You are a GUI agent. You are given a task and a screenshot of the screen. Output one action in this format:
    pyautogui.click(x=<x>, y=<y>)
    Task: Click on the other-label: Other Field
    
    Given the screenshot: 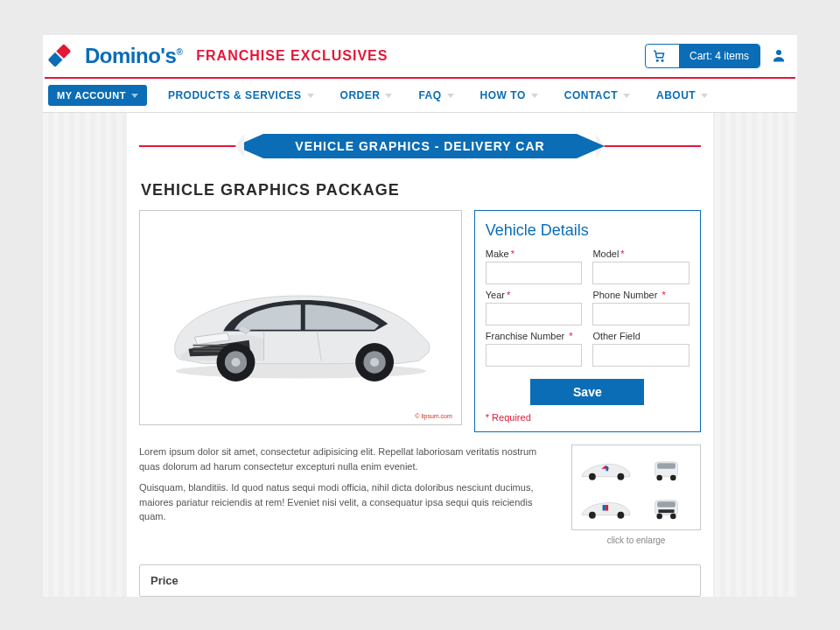 What is the action you would take?
    pyautogui.click(x=640, y=336)
    